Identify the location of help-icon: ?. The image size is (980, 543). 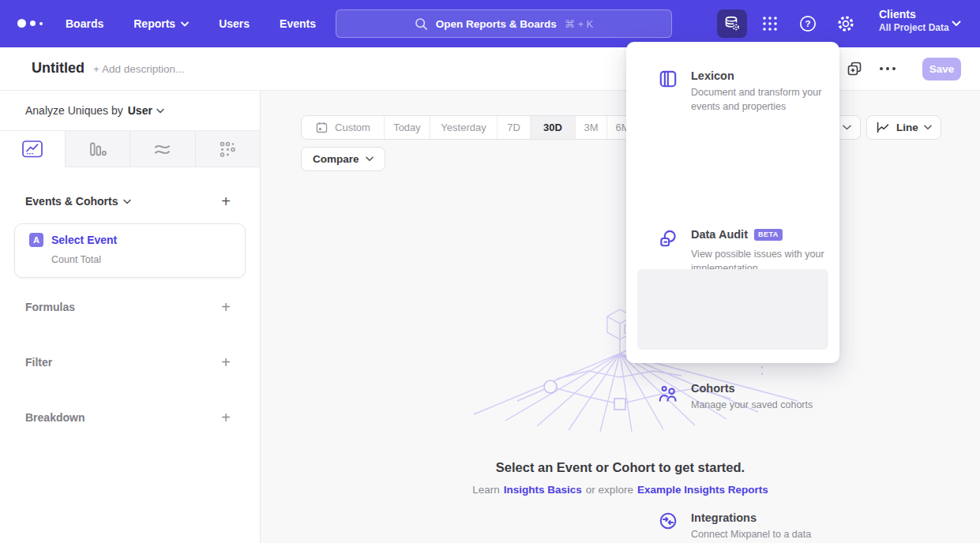
(808, 24).